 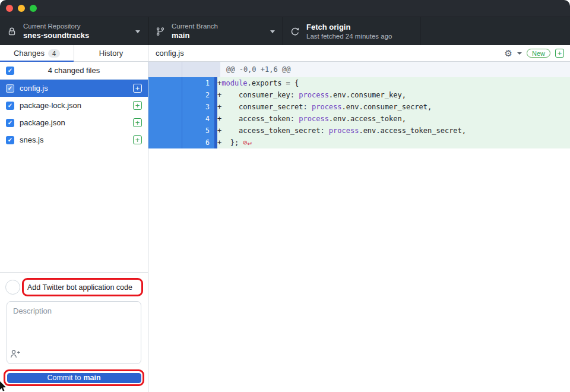 I want to click on fetch-title: Fetch origin, so click(x=349, y=27).